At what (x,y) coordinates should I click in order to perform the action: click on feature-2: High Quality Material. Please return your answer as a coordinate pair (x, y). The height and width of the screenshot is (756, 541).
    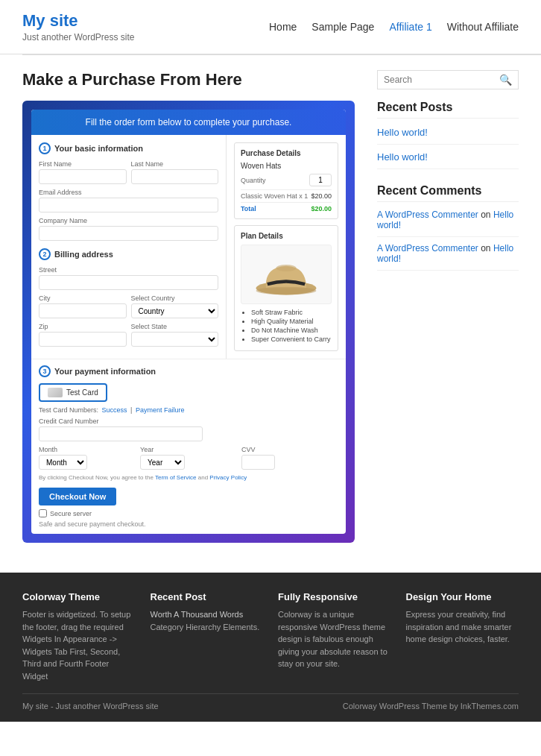
    Looking at the image, I should click on (291, 321).